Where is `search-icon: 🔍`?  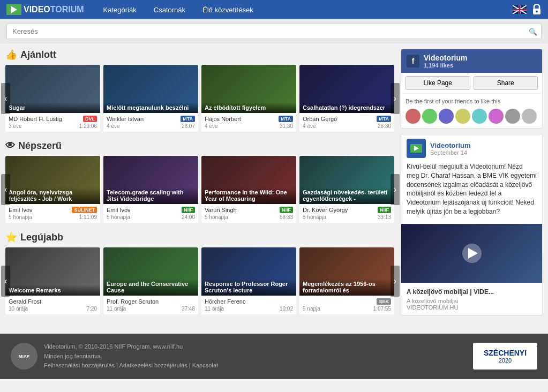 search-icon: 🔍 is located at coordinates (533, 31).